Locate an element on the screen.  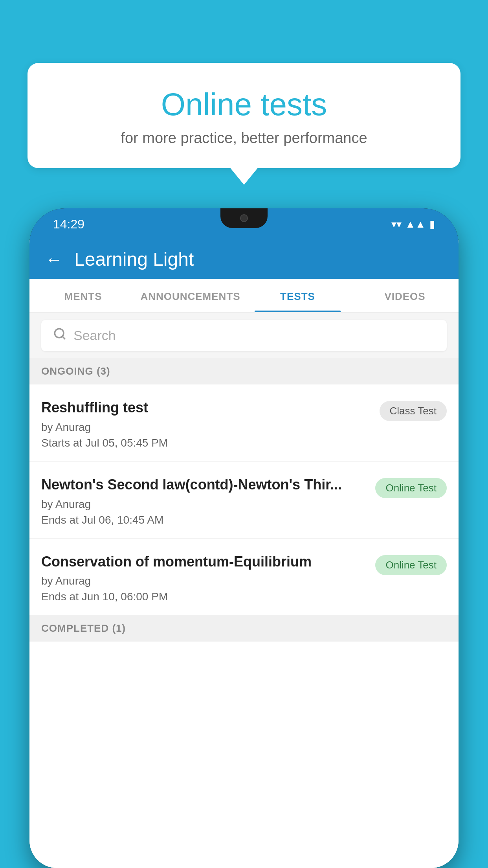
test-time: Starts at Jul 05, 05:45 PM is located at coordinates (207, 443).